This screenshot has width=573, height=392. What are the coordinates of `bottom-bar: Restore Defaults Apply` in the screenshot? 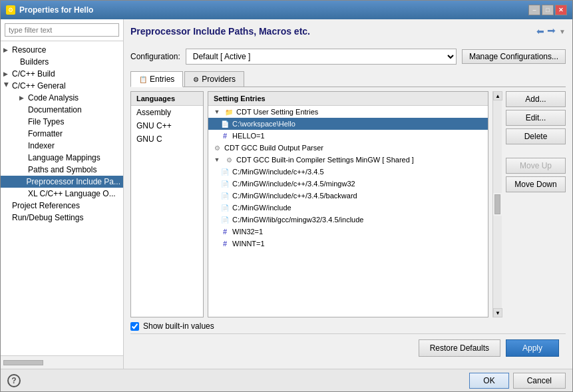 It's located at (348, 347).